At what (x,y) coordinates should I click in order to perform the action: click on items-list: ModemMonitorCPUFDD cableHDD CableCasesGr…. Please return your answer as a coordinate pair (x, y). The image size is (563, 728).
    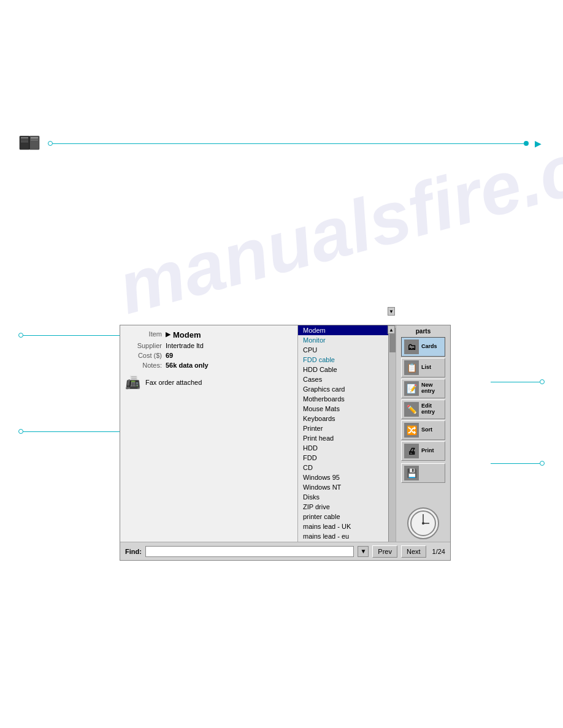
    Looking at the image, I should click on (347, 433).